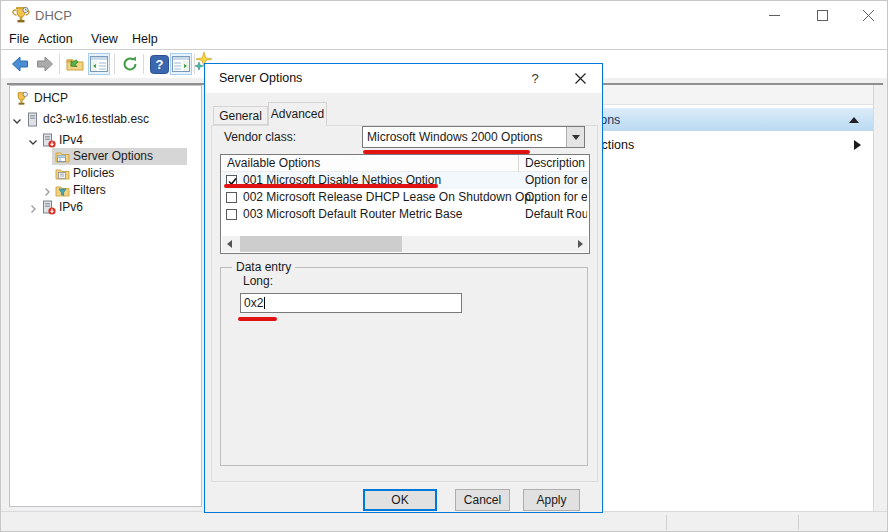  Describe the element at coordinates (130, 64) in the screenshot. I see `refresh-icon` at that location.